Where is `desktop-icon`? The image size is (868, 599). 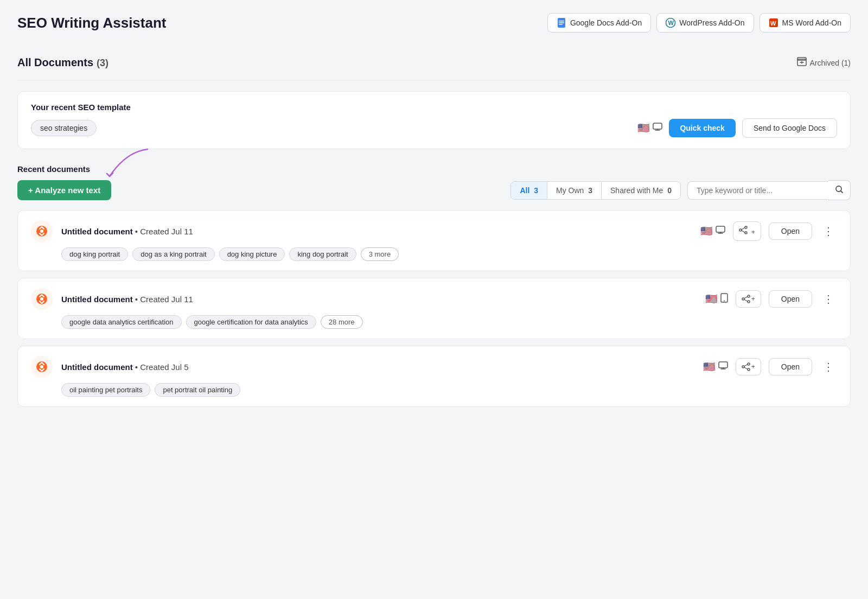
desktop-icon is located at coordinates (658, 128).